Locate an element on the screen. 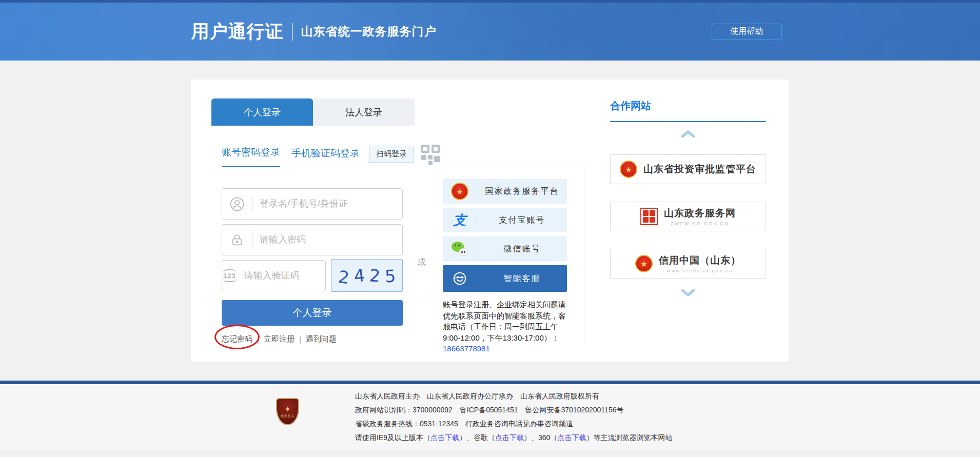  helper-links: 忘记密码 | 立即注册 | 遇到问题 is located at coordinates (279, 340).